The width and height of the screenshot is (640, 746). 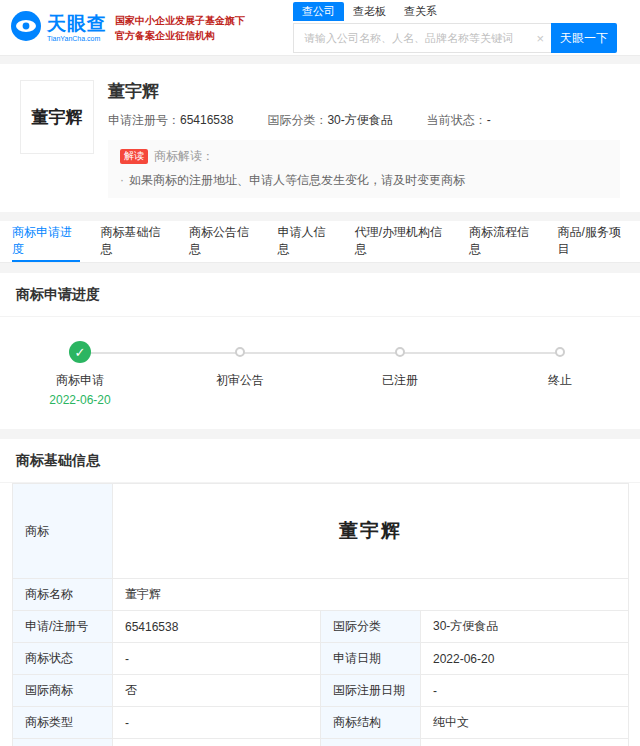 I want to click on tab-agency-info: 代理/办理机构信息, so click(x=402, y=242).